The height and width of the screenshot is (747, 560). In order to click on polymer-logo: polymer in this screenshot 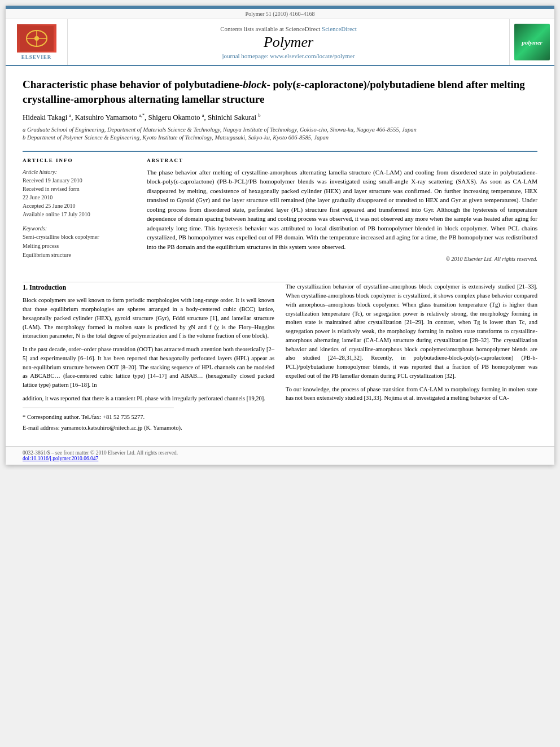, I will do `click(532, 42)`.